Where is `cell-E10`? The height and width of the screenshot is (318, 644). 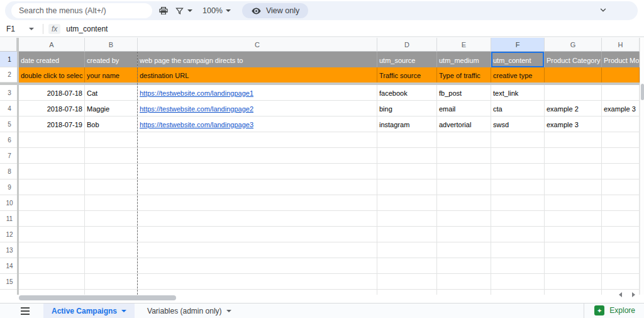 cell-E10 is located at coordinates (464, 203).